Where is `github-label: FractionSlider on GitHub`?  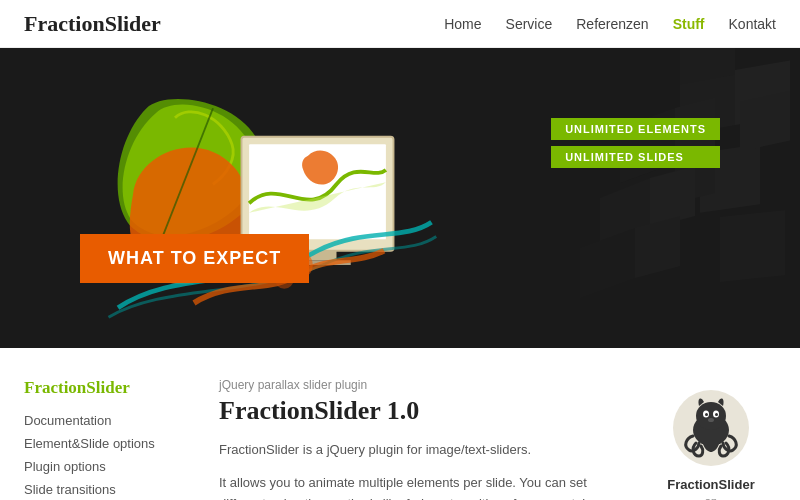 github-label: FractionSlider on GitHub is located at coordinates (710, 488).